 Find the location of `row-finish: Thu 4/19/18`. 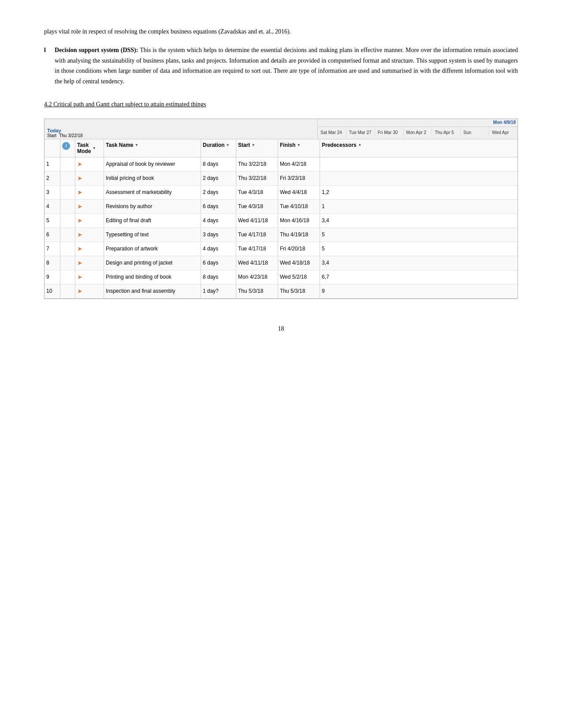

row-finish: Thu 4/19/18 is located at coordinates (299, 235).